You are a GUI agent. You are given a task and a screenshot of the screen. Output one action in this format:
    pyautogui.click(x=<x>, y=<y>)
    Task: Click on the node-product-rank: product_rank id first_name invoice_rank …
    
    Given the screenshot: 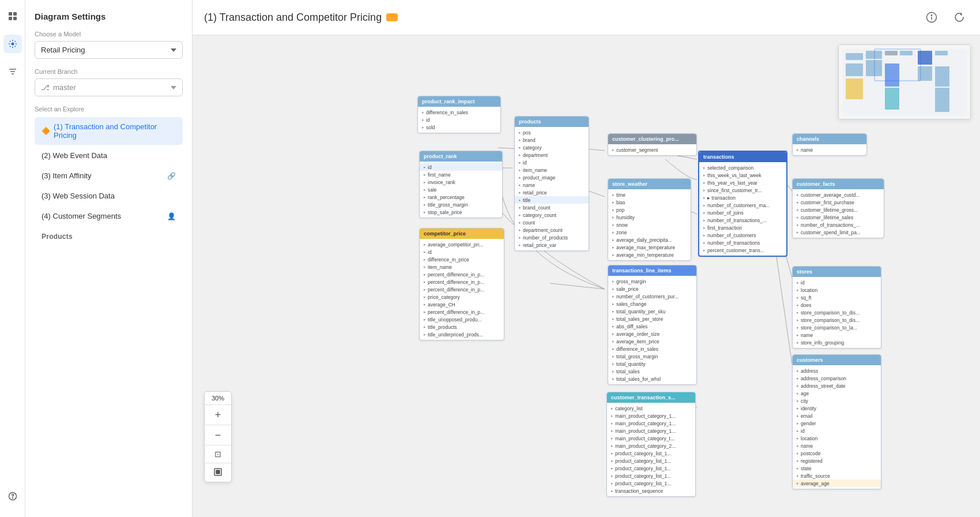 What is the action you would take?
    pyautogui.click(x=461, y=185)
    